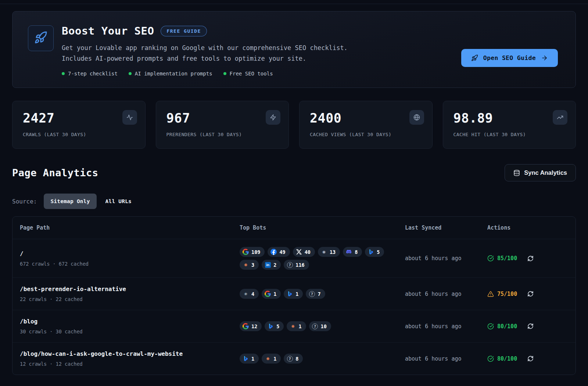 The width and height of the screenshot is (588, 386). What do you see at coordinates (41, 38) in the screenshot?
I see `rocket-icon` at bounding box center [41, 38].